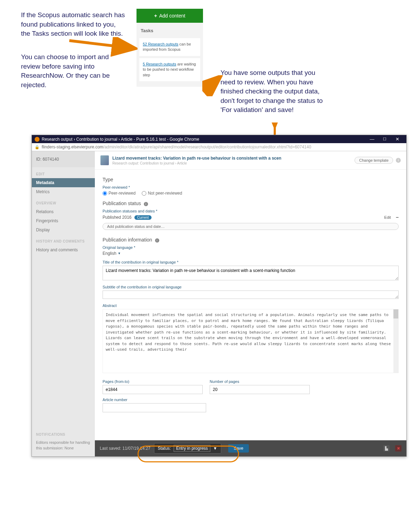 This screenshot has width=420, height=525. Describe the element at coordinates (156, 16) in the screenshot. I see `plus-icon: +` at that location.